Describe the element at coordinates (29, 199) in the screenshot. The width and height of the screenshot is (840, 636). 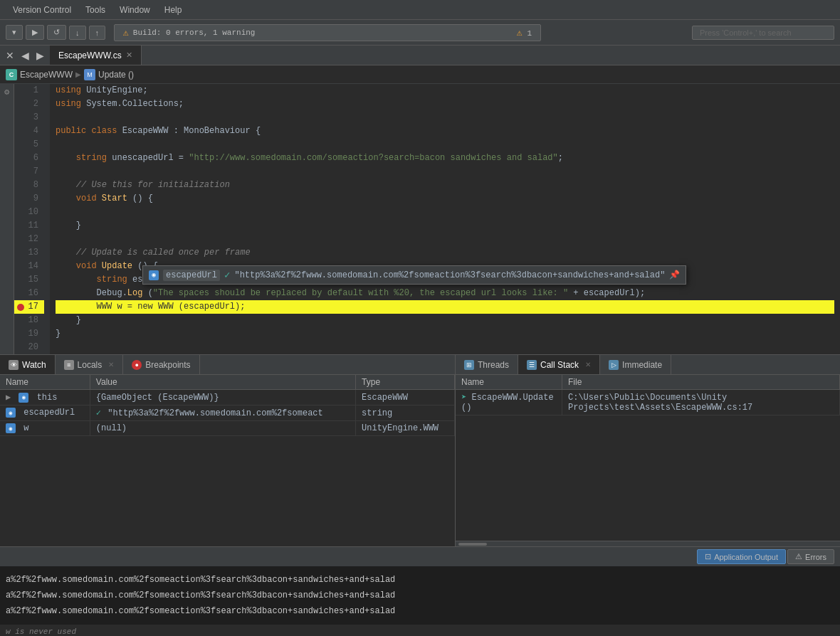
I see `gutter-9: 9` at that location.